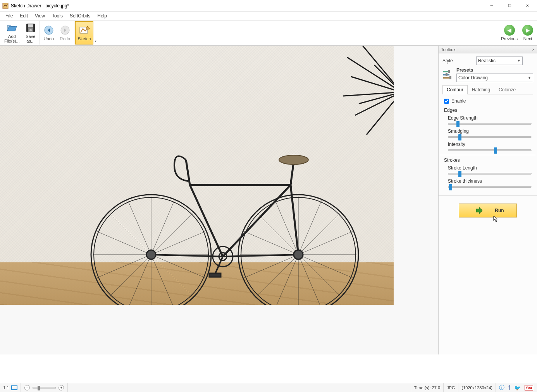 The width and height of the screenshot is (537, 392). Describe the element at coordinates (492, 6) in the screenshot. I see `minimize-button: ─` at that location.